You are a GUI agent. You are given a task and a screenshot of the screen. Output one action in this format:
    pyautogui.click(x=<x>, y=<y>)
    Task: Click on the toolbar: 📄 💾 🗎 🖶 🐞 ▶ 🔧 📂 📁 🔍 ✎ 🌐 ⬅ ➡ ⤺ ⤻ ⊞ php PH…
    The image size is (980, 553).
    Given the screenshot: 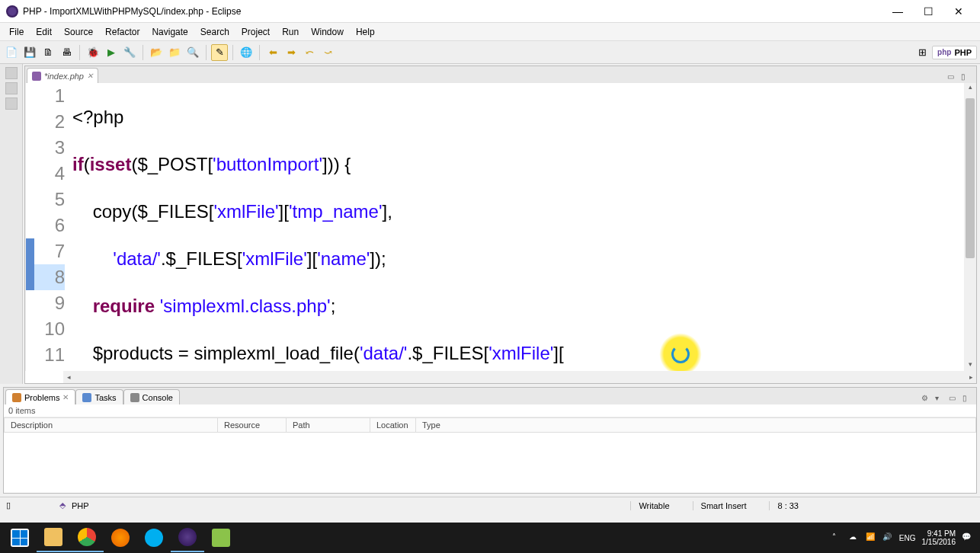 What is the action you would take?
    pyautogui.click(x=490, y=53)
    